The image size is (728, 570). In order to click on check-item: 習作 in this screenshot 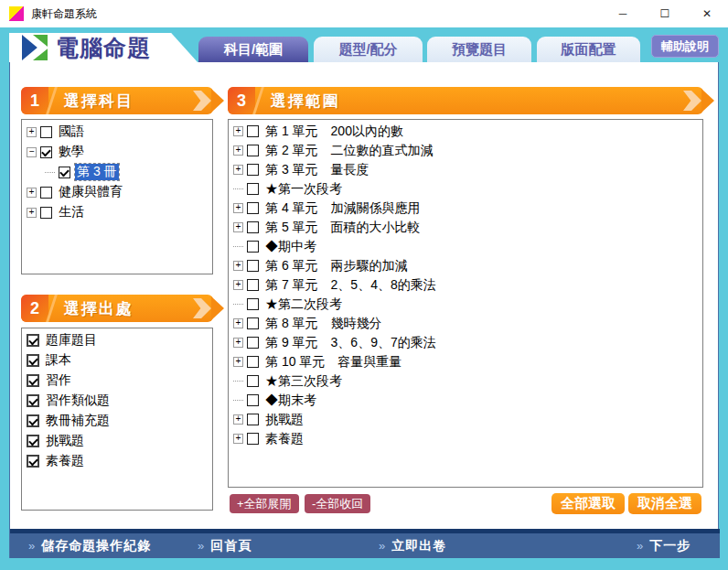, I will do `click(119, 381)`.